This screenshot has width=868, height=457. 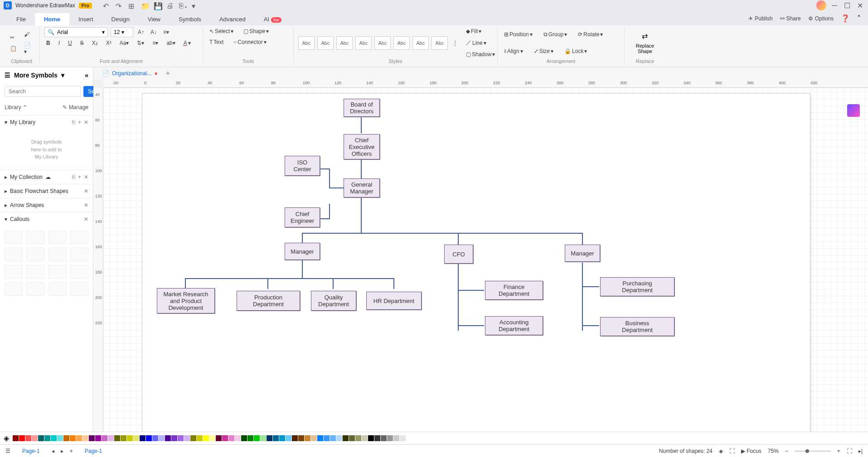 What do you see at coordinates (82, 43) in the screenshot?
I see `strike-icon: S` at bounding box center [82, 43].